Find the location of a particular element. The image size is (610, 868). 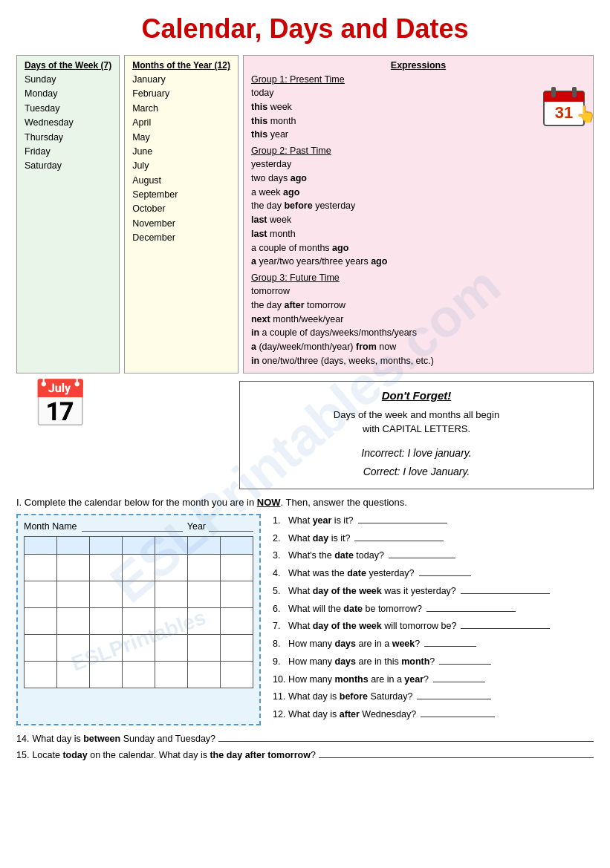

year-line is located at coordinates (231, 532).